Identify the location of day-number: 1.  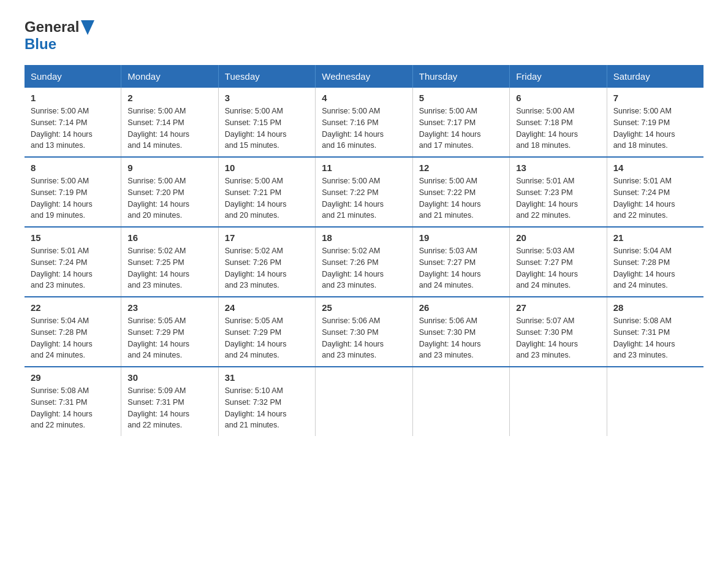
(72, 98).